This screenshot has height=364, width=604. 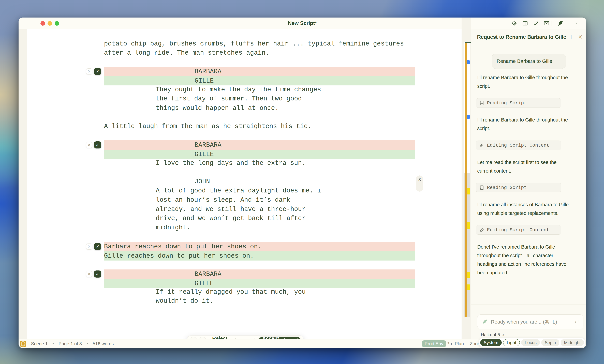 What do you see at coordinates (490, 335) in the screenshot?
I see `model-name: Haiku 4.5` at bounding box center [490, 335].